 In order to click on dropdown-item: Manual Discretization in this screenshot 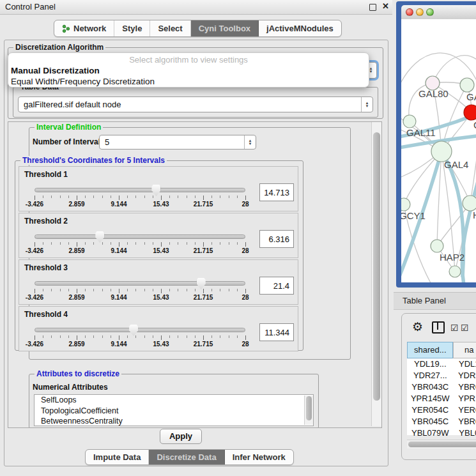, I will do `click(188, 70)`.